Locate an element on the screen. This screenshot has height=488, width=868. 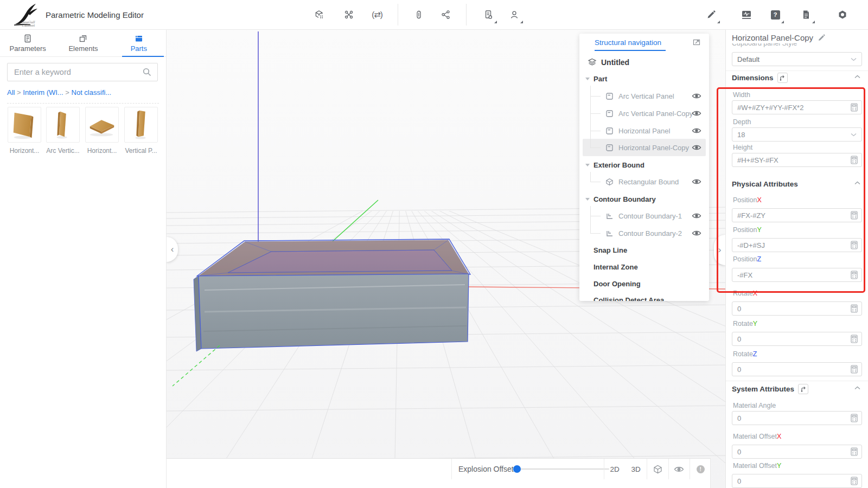
position-x-input: #FX-#ZY is located at coordinates (797, 215).